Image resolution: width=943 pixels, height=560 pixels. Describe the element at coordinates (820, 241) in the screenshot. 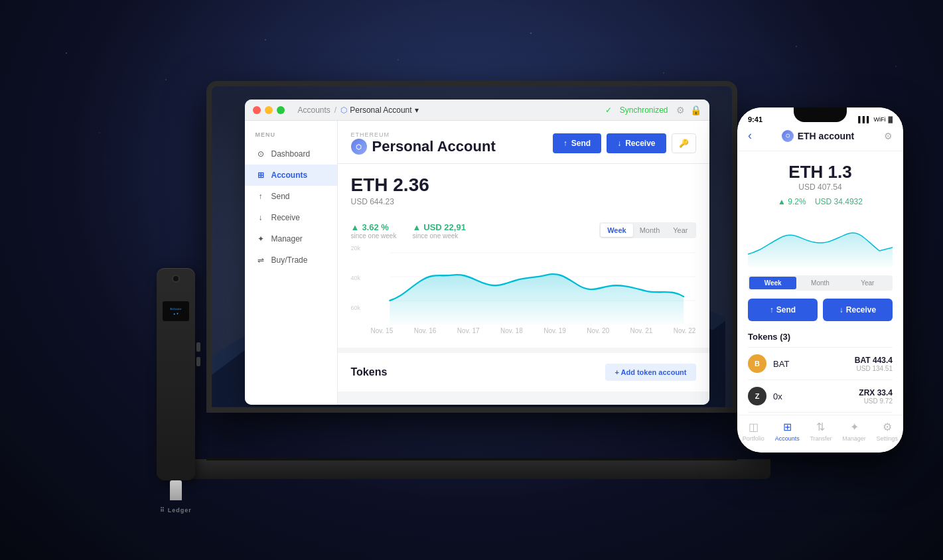

I see `phone-chart` at that location.